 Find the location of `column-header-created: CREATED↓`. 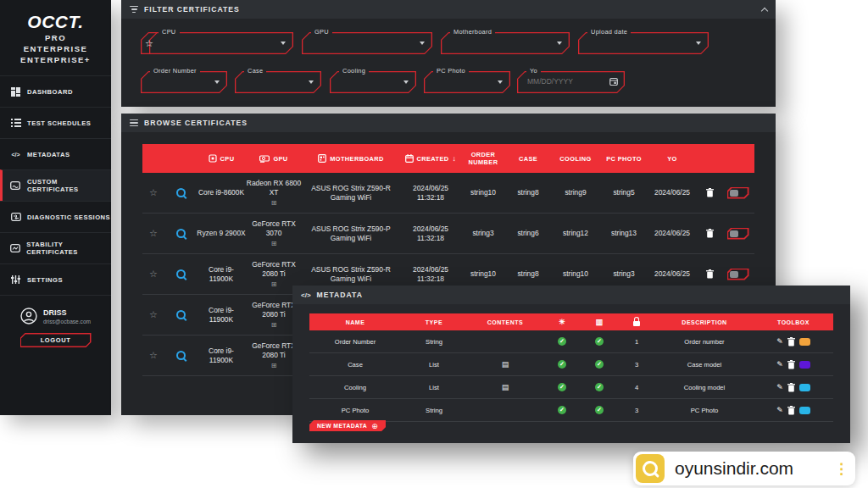

column-header-created: CREATED↓ is located at coordinates (431, 158).